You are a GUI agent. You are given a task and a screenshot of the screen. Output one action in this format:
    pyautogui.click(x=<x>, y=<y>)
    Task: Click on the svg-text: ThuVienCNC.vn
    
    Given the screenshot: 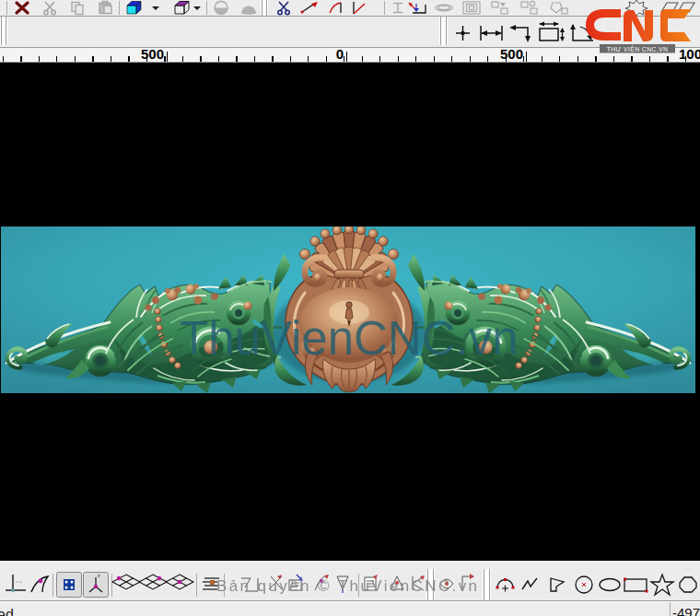 What is the action you would take?
    pyautogui.click(x=349, y=339)
    